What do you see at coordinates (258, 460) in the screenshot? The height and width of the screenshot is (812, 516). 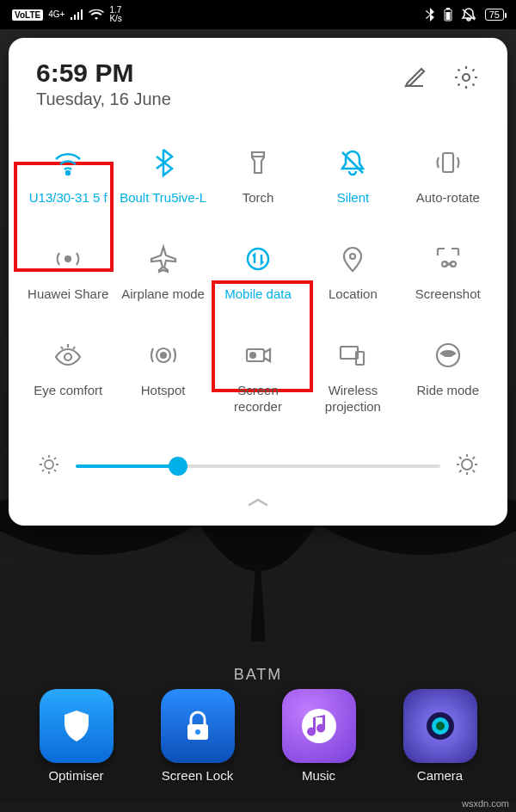 I see `brightness-row` at bounding box center [258, 460].